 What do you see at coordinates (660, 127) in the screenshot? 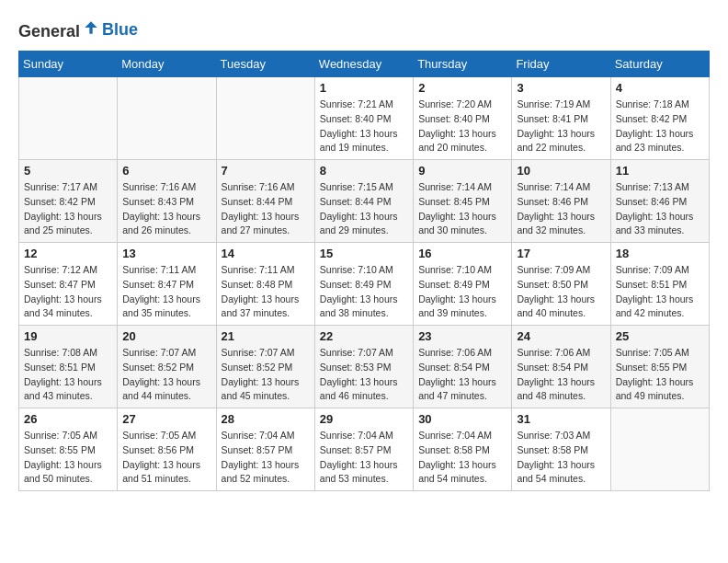
I see `day-info-text: Sunrise: 7:18 AM Sunset: 8:42 PM Dayligh…` at bounding box center [660, 127].